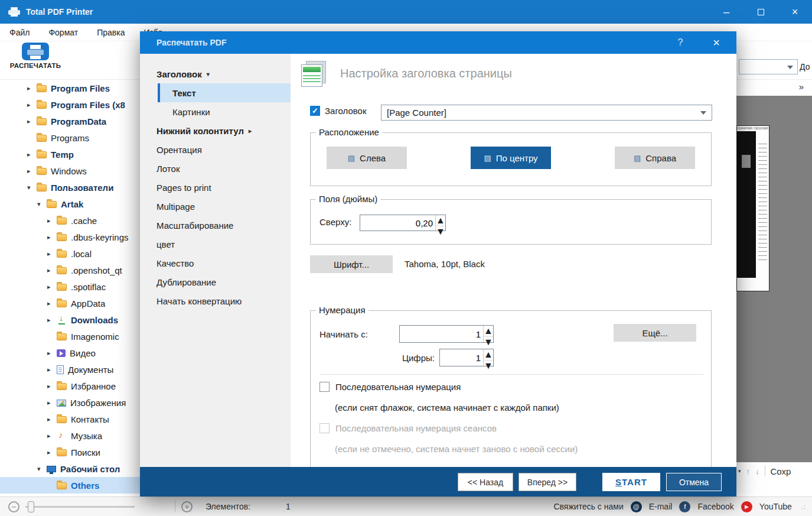 The height and width of the screenshot is (516, 812). I want to click on menu-edit: Правка, so click(111, 33).